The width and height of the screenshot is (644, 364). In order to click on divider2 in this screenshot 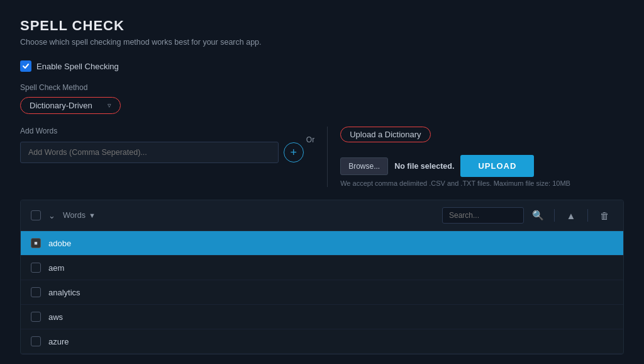, I will do `click(587, 215)`.